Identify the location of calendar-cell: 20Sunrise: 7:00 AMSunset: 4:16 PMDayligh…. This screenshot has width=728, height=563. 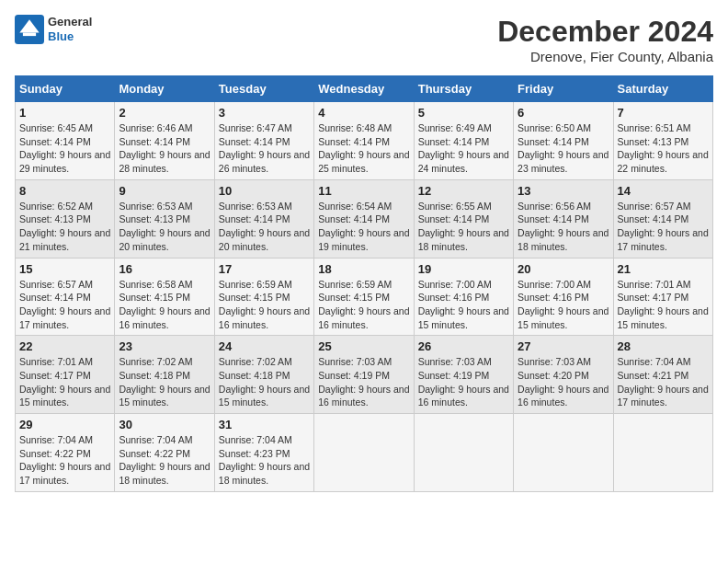
(563, 296).